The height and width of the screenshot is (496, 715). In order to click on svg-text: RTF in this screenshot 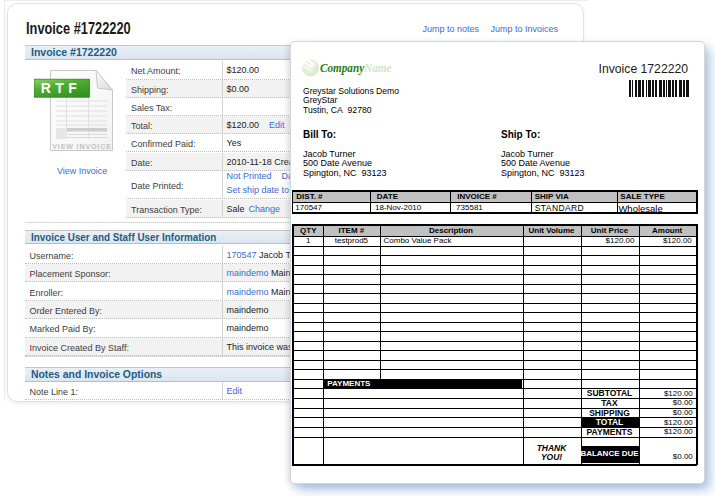, I will do `click(62, 88)`.